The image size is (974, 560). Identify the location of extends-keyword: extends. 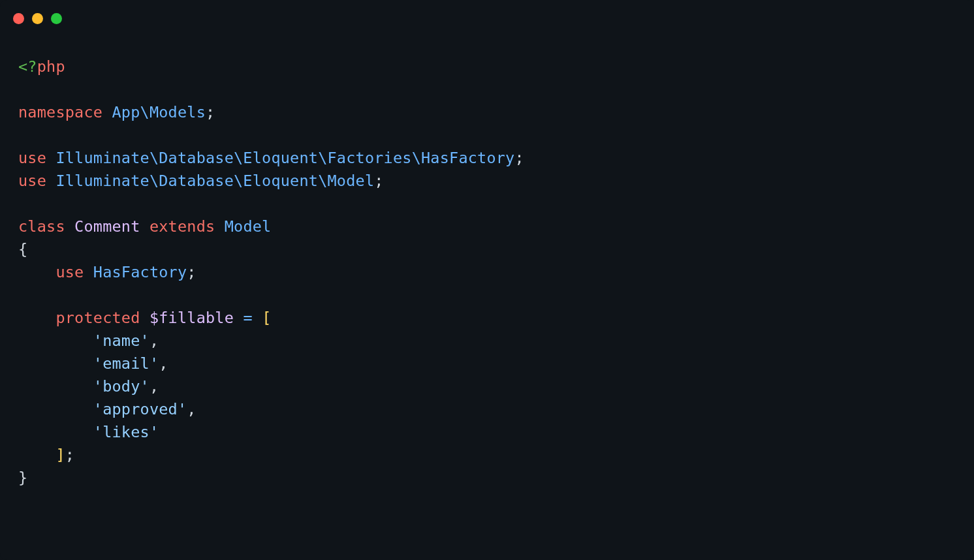
(182, 226).